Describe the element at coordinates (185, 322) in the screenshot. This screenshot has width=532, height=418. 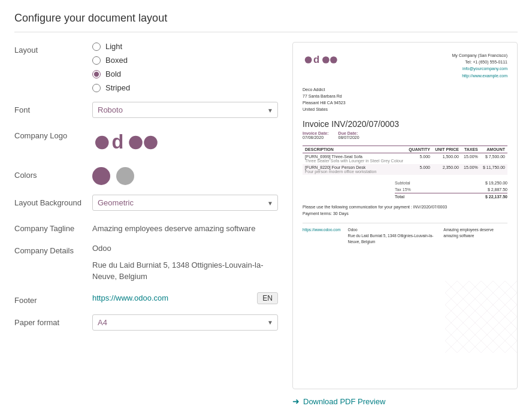
I see `paper-format-content: A4 Letter` at that location.